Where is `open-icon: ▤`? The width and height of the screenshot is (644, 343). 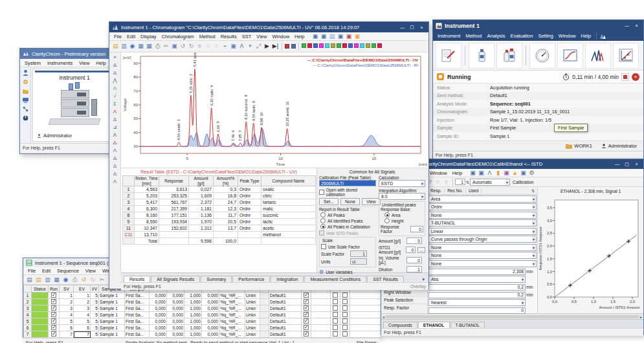
open-icon: ▤ is located at coordinates (39, 280).